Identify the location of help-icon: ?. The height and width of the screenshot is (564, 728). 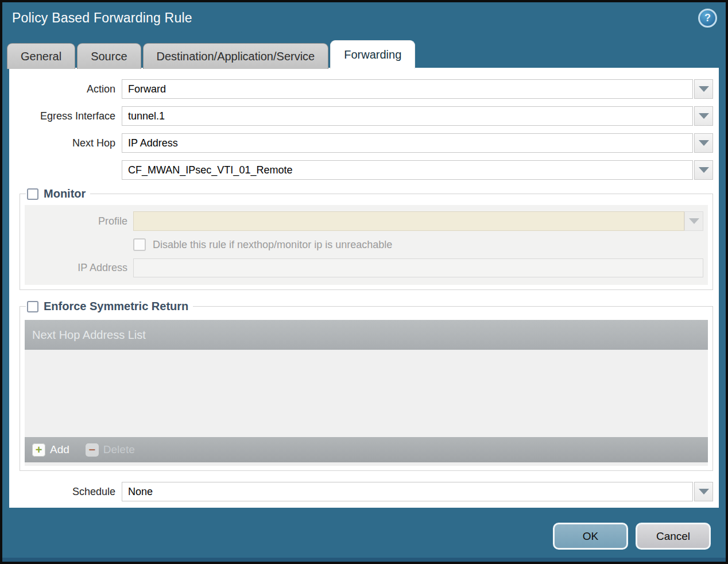
(707, 18).